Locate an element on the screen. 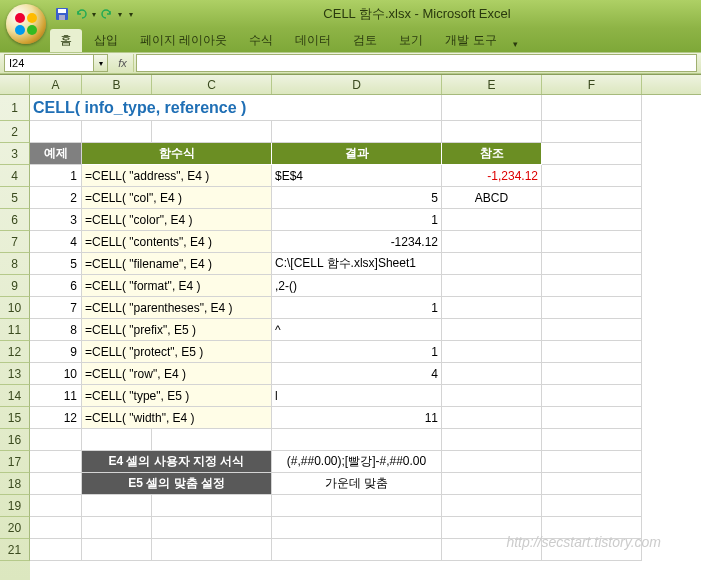 The image size is (701, 580). formula-bar is located at coordinates (416, 63).